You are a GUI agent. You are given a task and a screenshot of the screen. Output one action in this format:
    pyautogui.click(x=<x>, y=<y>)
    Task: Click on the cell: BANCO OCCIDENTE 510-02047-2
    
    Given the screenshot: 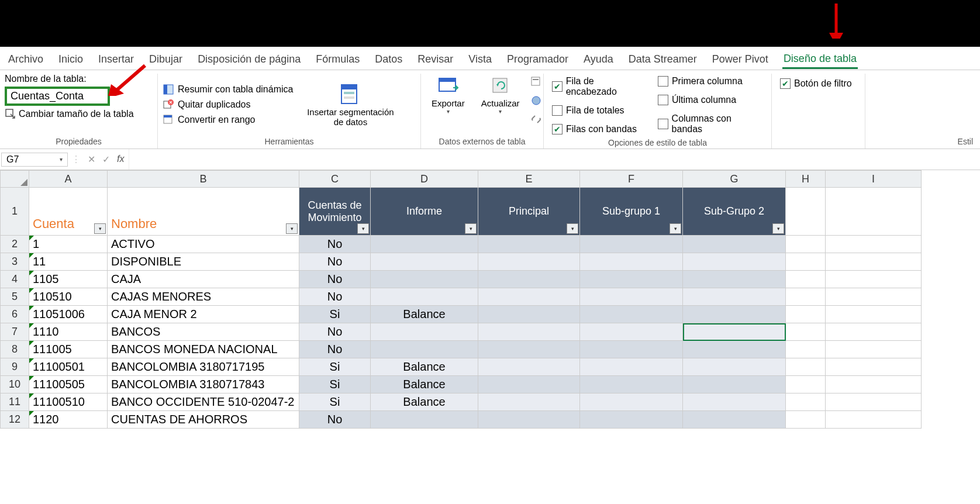 What is the action you would take?
    pyautogui.click(x=203, y=402)
    